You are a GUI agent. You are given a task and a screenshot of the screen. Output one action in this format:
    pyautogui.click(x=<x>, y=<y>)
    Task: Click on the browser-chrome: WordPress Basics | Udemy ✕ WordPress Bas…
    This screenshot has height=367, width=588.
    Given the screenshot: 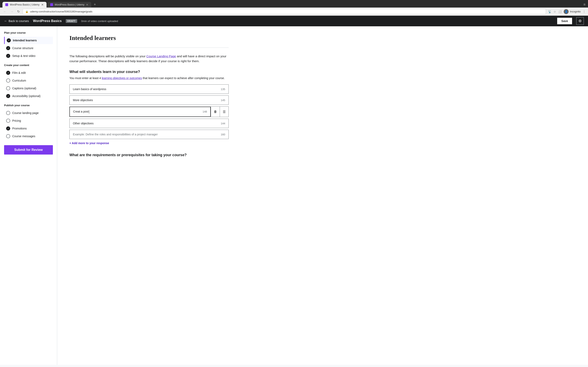 What is the action you would take?
    pyautogui.click(x=294, y=8)
    